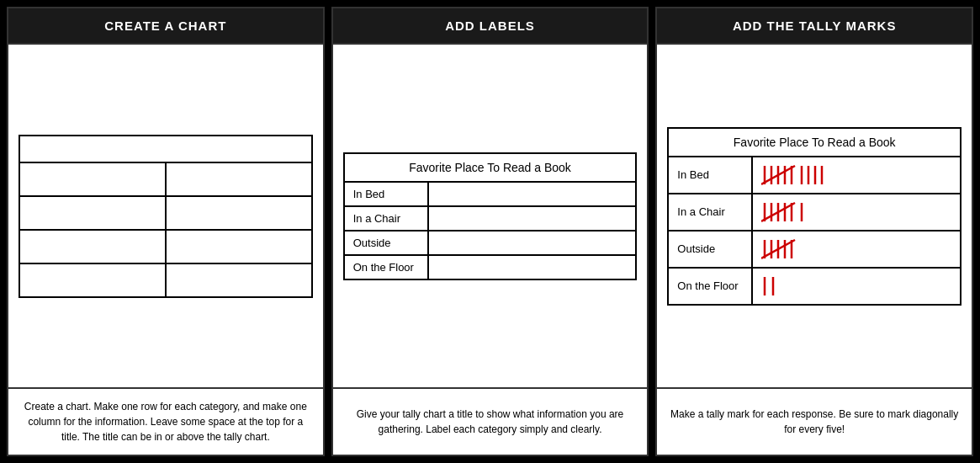  What do you see at coordinates (532, 194) in the screenshot?
I see `data-in-bed` at bounding box center [532, 194].